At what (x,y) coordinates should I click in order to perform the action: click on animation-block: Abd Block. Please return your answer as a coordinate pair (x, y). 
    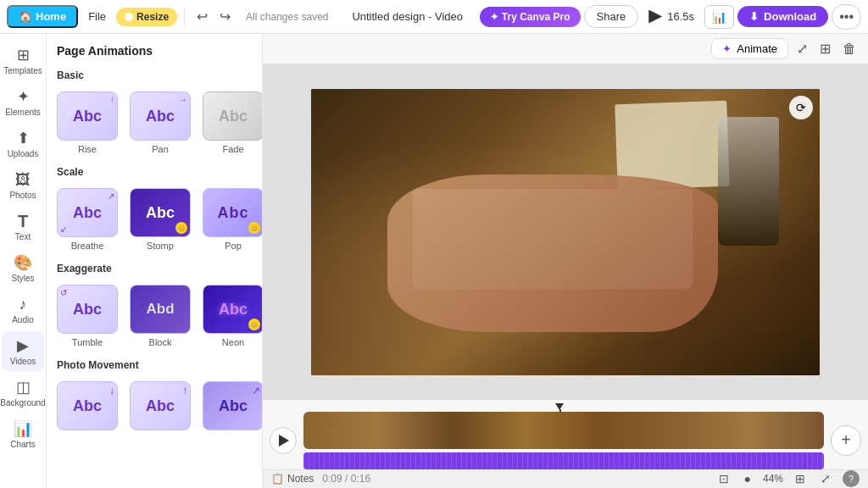
    Looking at the image, I should click on (160, 316).